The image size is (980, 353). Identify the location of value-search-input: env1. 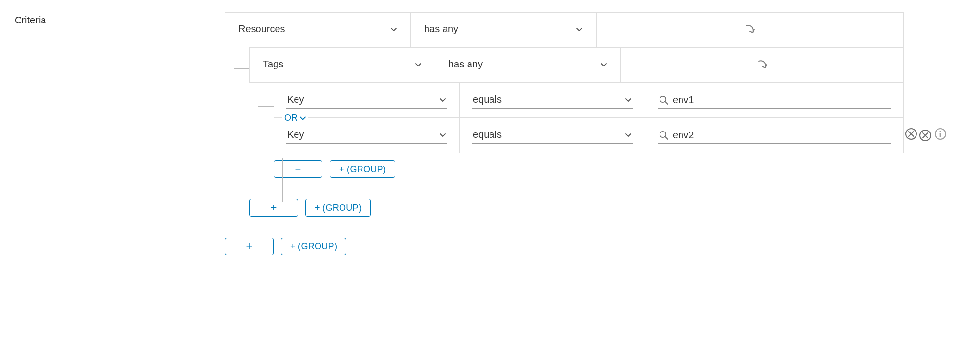
(774, 101).